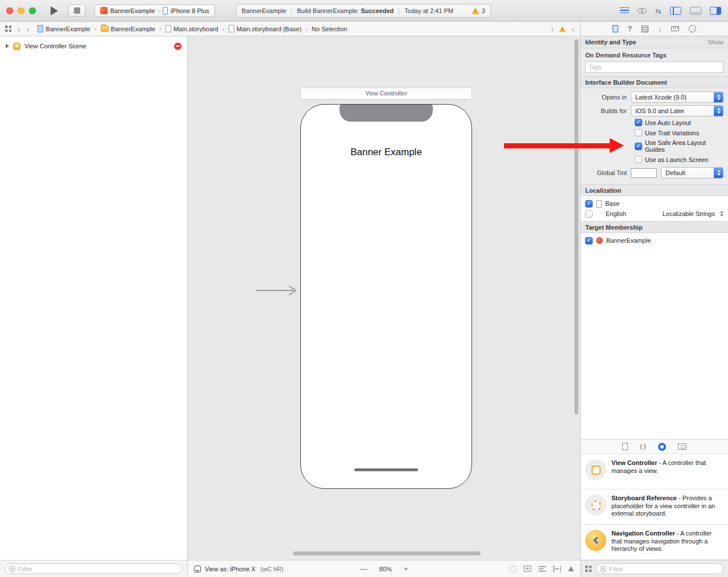  I want to click on close-window-button, so click(10, 11).